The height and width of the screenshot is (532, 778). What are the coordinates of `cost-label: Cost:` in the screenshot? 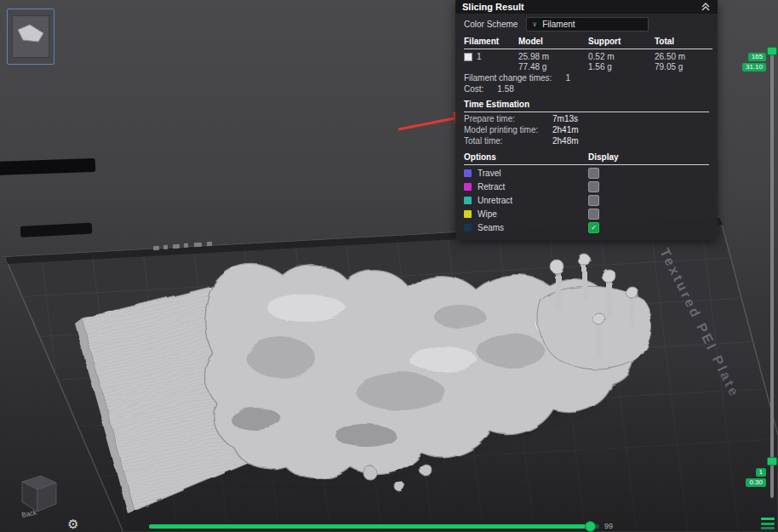 It's located at (473, 89).